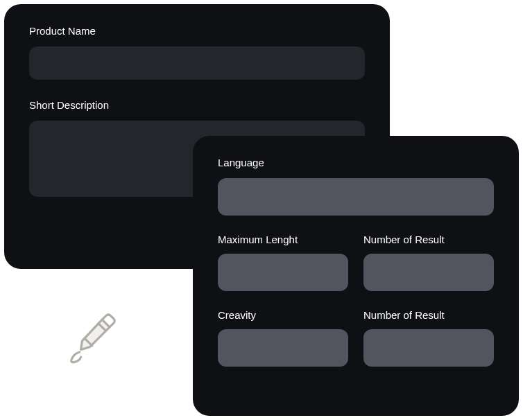 This screenshot has width=523, height=420. Describe the element at coordinates (283, 262) in the screenshot. I see `maximum-length-group: Maximum Lenght` at that location.